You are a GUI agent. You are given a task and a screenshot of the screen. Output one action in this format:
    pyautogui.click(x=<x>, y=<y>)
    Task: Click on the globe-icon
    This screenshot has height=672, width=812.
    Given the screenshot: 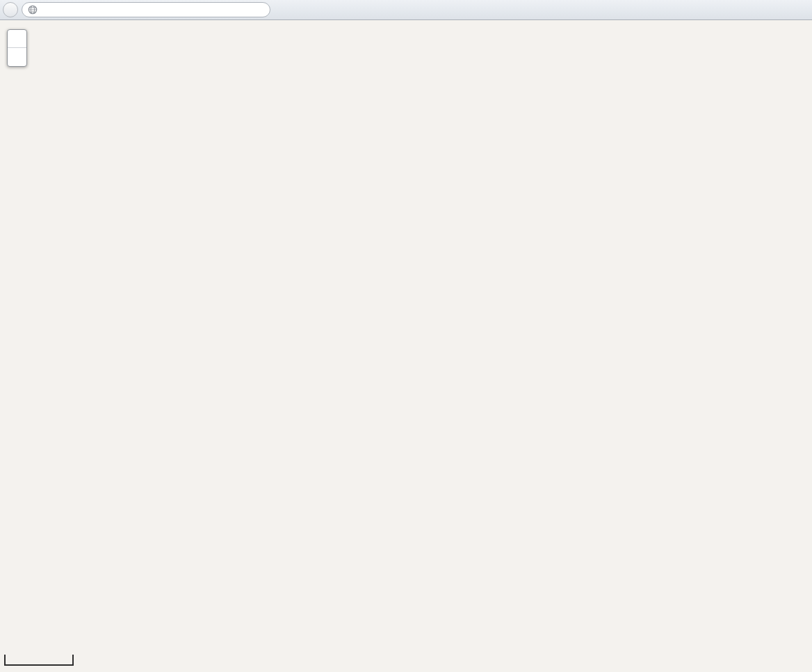 What is the action you would take?
    pyautogui.click(x=33, y=10)
    